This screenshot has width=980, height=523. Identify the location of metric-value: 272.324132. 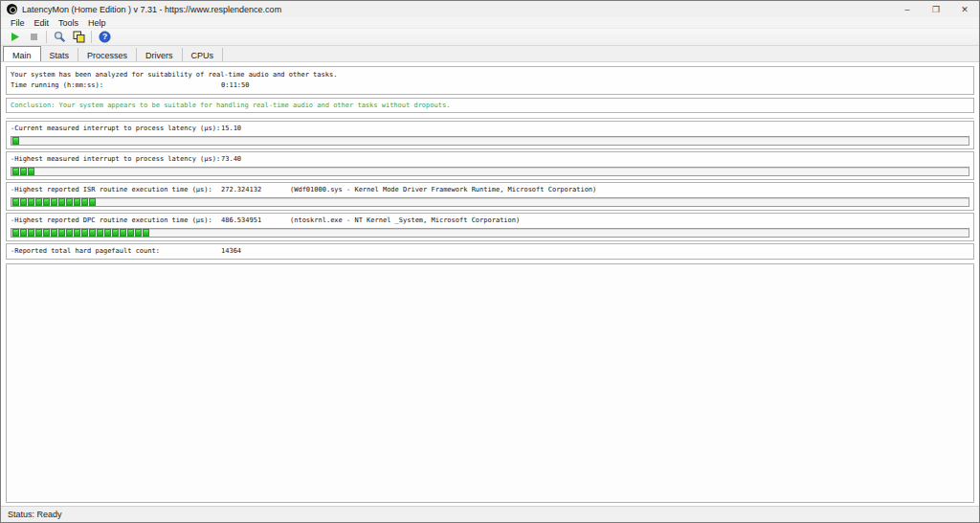
(256, 190).